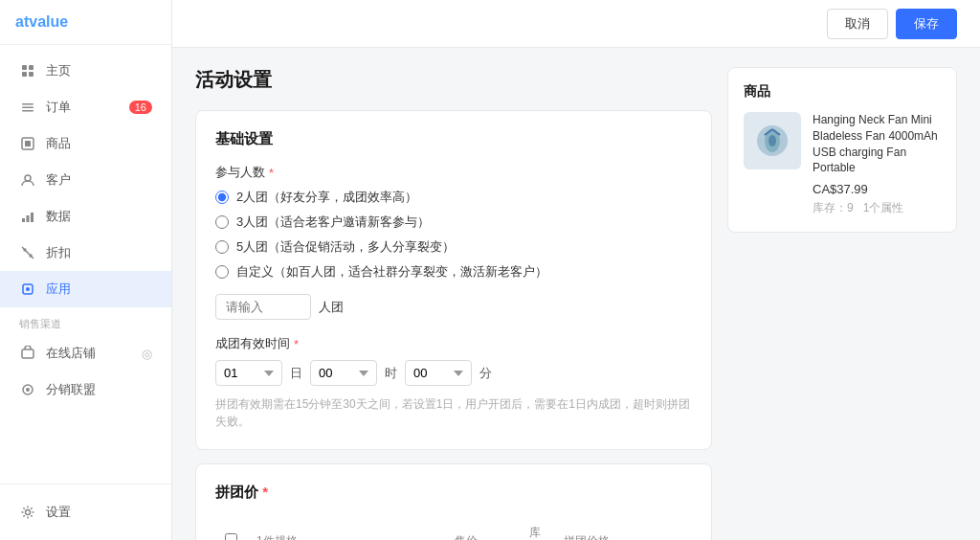 The width and height of the screenshot is (980, 540). I want to click on discounts-icon, so click(28, 253).